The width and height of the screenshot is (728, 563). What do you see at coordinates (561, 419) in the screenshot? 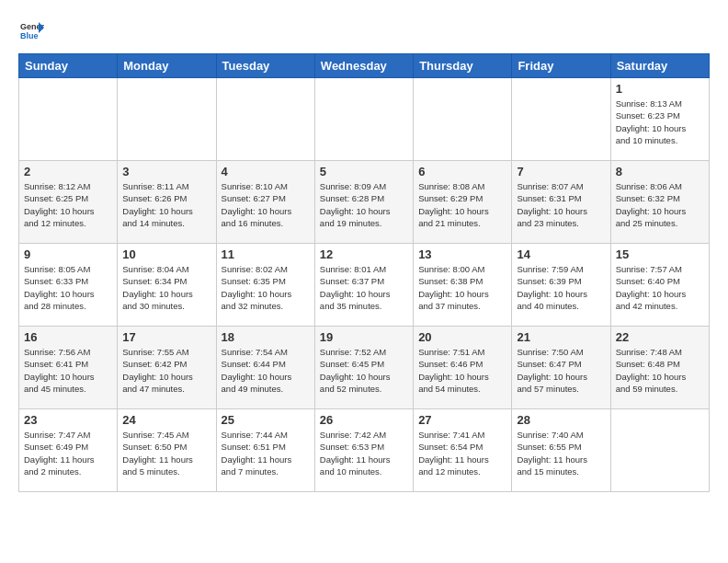
I see `day-number: 28` at bounding box center [561, 419].